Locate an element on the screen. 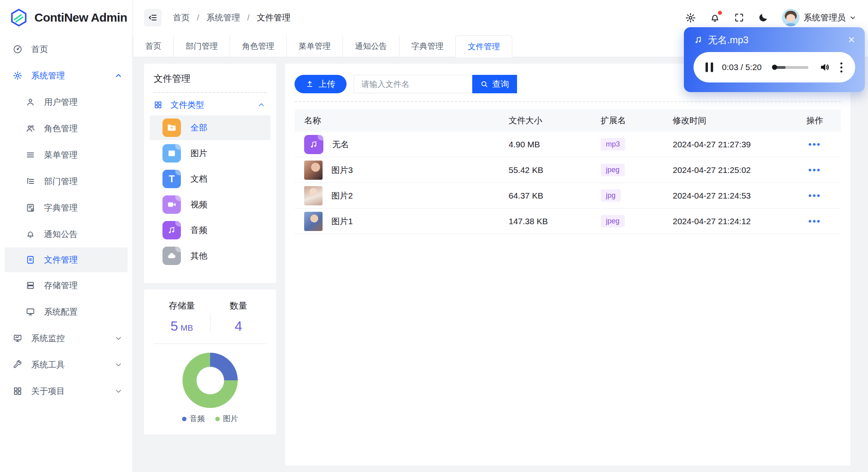 The width and height of the screenshot is (868, 472). query-button: 查询 is located at coordinates (495, 84).